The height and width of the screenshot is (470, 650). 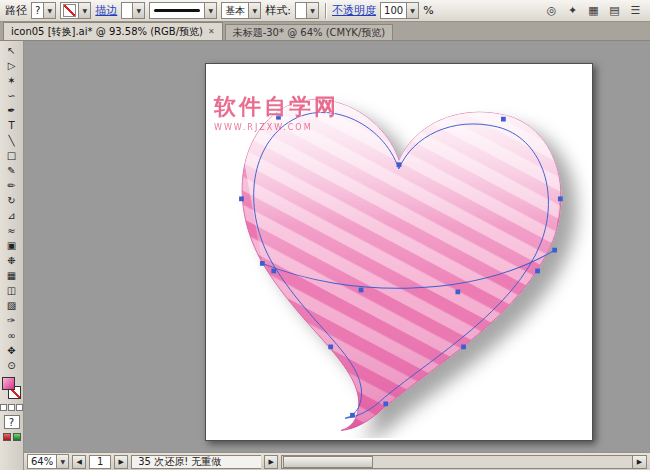 I want to click on tool-line: ╲, so click(x=12, y=140).